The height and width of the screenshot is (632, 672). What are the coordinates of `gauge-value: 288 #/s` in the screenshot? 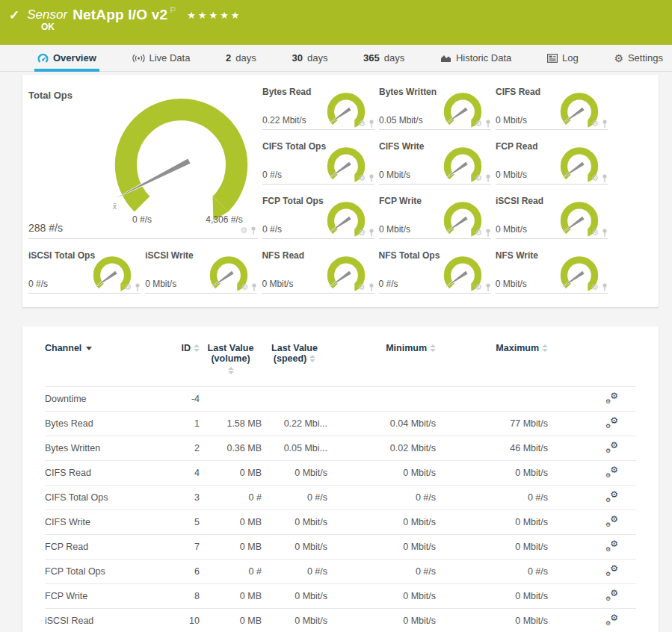 It's located at (46, 228).